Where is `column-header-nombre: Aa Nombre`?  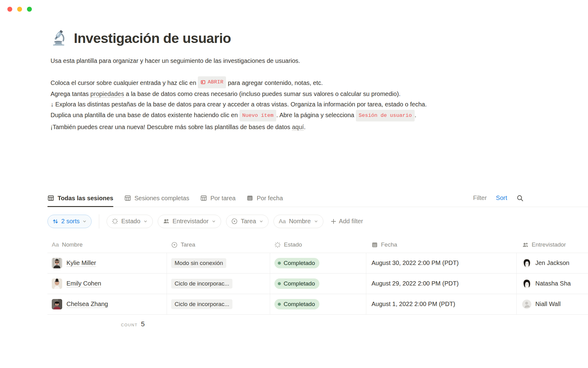 column-header-nombre: Aa Nombre is located at coordinates (107, 245).